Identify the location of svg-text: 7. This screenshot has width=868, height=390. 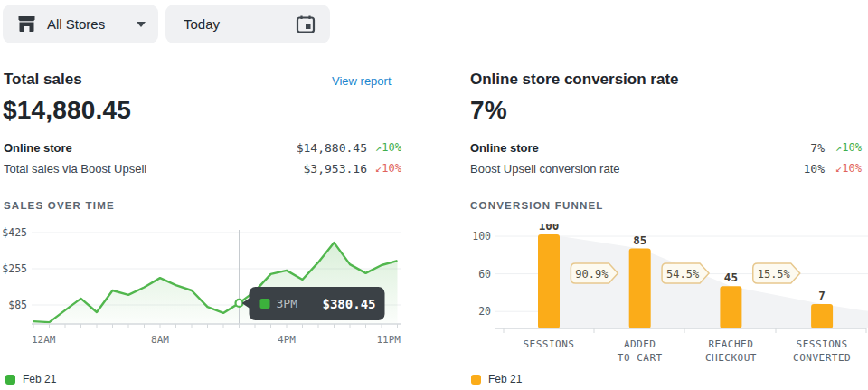
(822, 295).